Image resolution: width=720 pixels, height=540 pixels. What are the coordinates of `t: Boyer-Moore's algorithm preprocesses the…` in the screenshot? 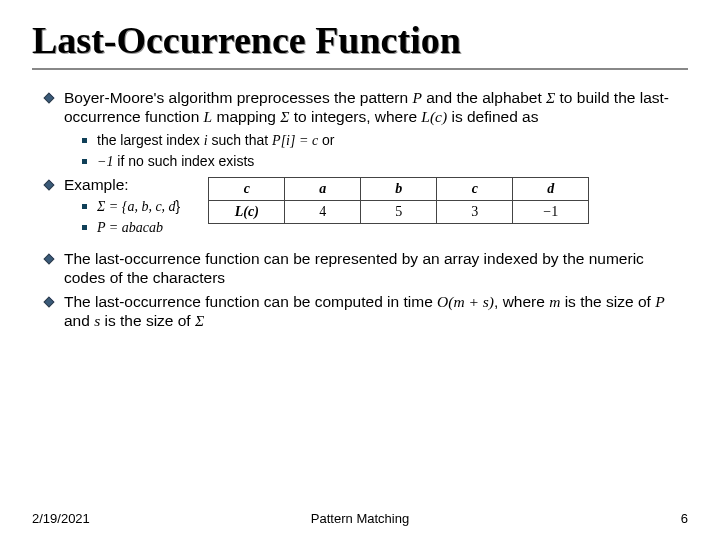 It's located at (238, 98).